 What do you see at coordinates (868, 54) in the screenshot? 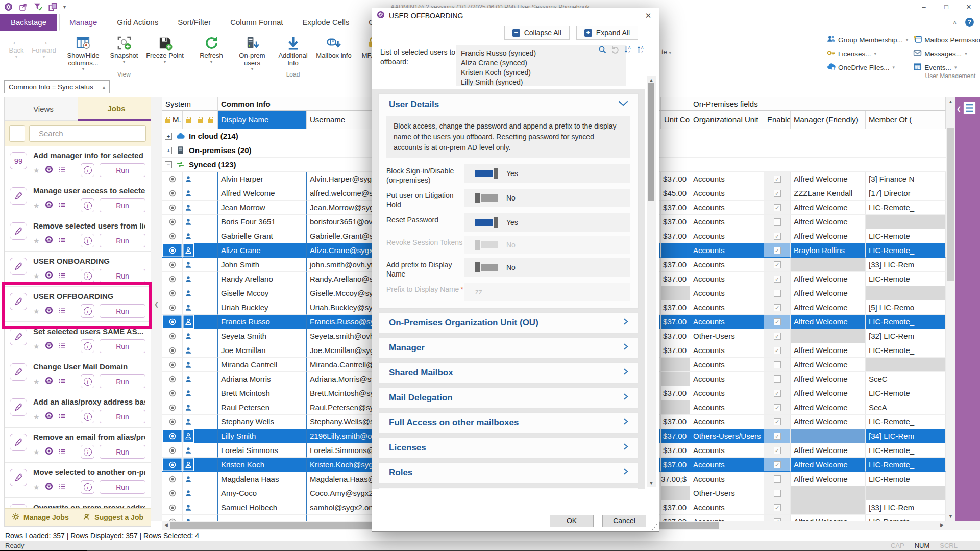
I see `licenses-button: Licenses...▾` at bounding box center [868, 54].